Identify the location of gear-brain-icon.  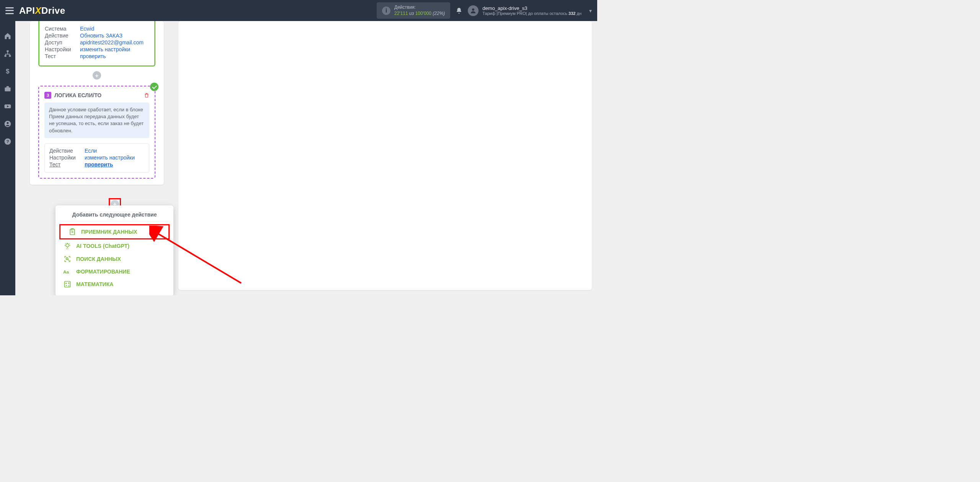
(67, 246).